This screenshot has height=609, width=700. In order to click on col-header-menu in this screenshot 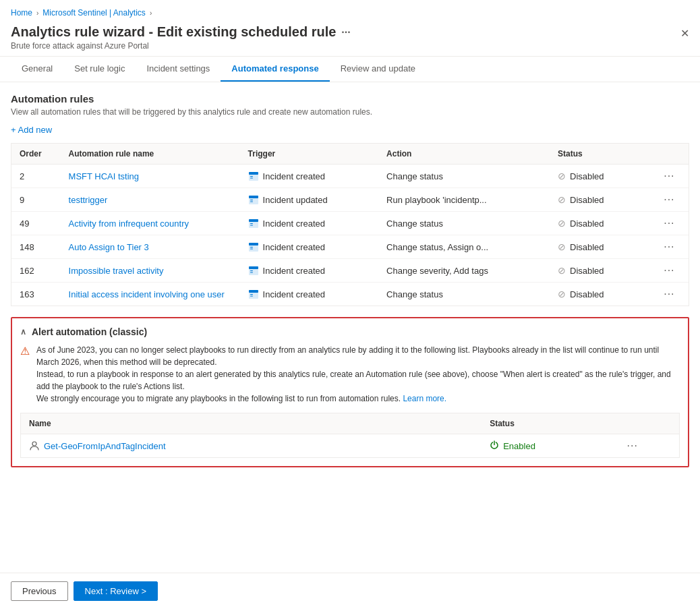, I will do `click(672, 154)`.